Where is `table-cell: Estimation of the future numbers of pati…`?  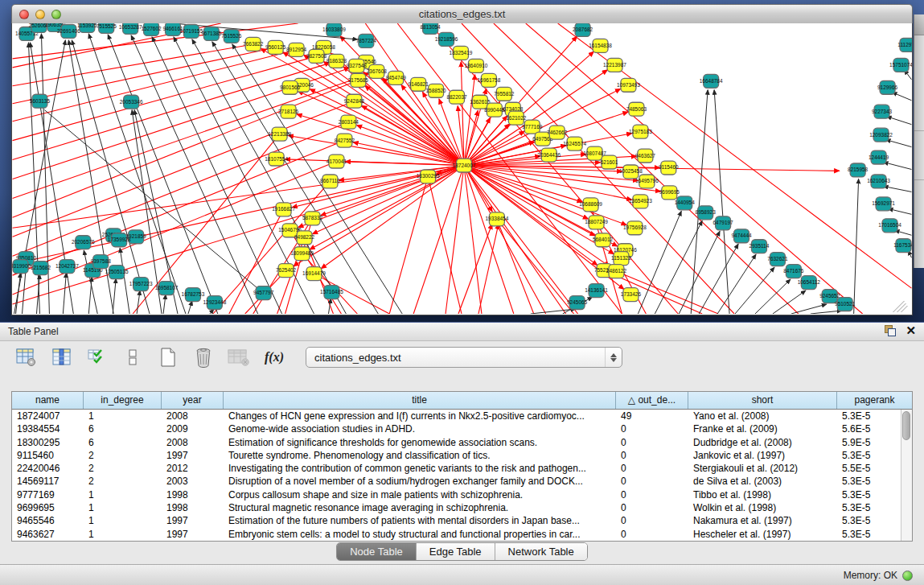 table-cell: Estimation of the future numbers of pati… is located at coordinates (420, 521).